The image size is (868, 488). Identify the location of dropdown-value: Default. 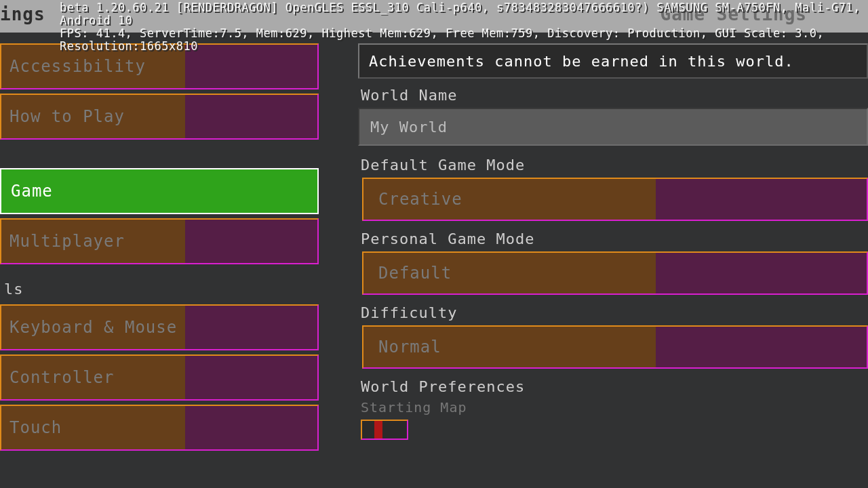
(415, 273).